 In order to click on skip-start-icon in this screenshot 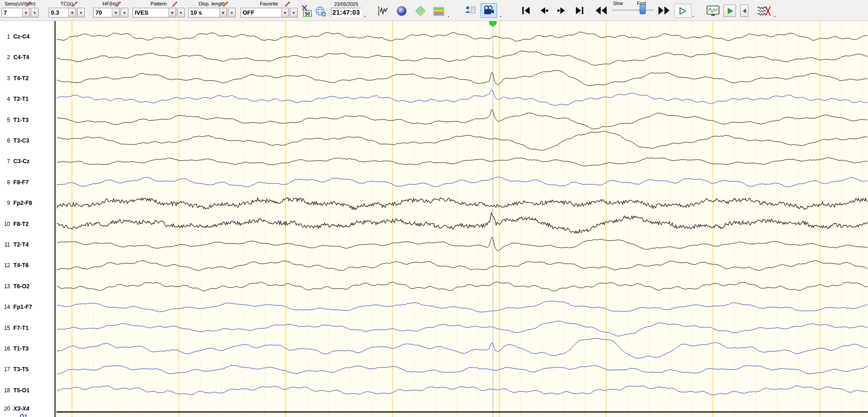, I will do `click(526, 11)`.